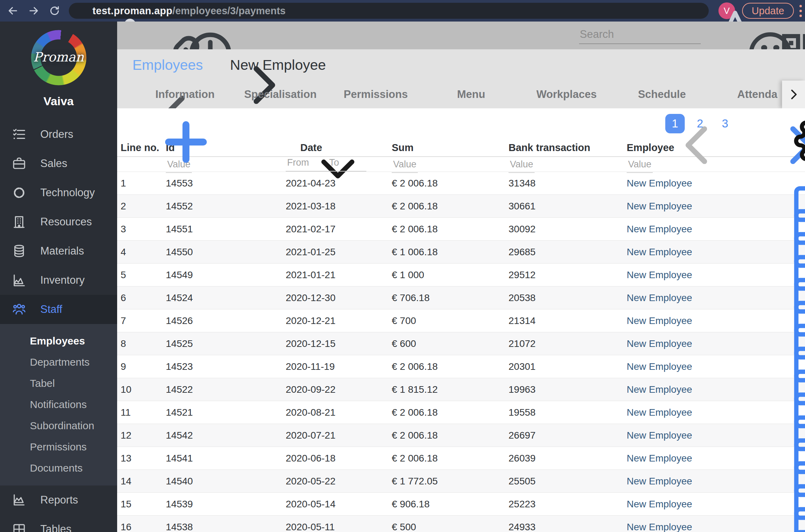 Image resolution: width=805 pixels, height=532 pixels. I want to click on smiley-icon, so click(726, 35).